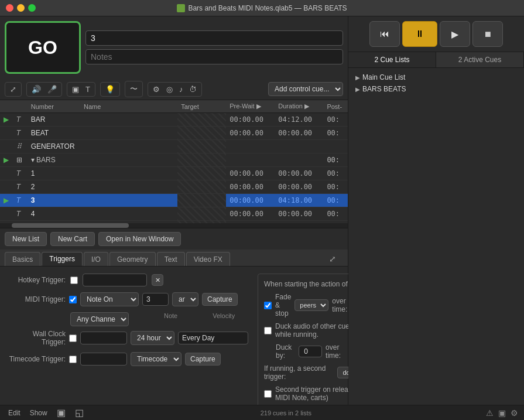 This screenshot has height=420, width=524. What do you see at coordinates (74, 280) in the screenshot?
I see `hotkey-checkbox` at bounding box center [74, 280].